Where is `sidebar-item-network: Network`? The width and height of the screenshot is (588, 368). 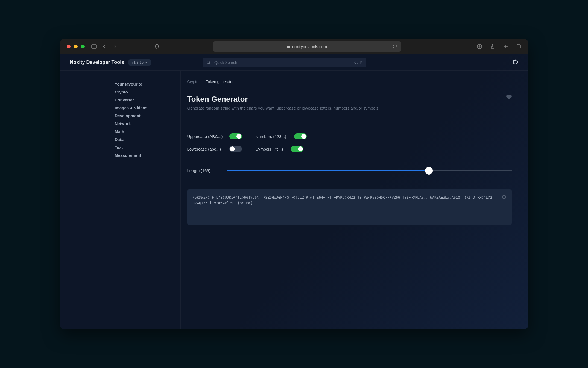
sidebar-item-network: Network is located at coordinates (148, 123).